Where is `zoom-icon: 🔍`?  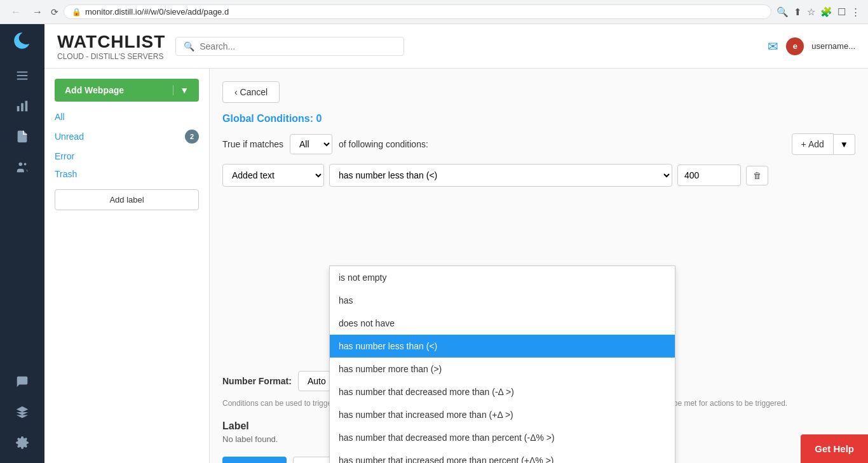 zoom-icon: 🔍 is located at coordinates (783, 12).